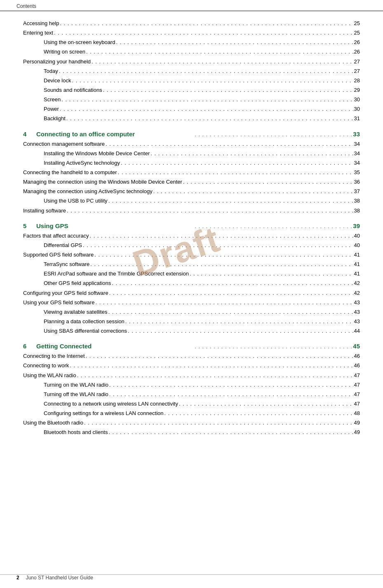 This screenshot has width=383, height=588. Describe the element at coordinates (191, 173) in the screenshot. I see `toc-entry-connecting-handheld-computer: Connecting the handheld to a computer . …` at that location.